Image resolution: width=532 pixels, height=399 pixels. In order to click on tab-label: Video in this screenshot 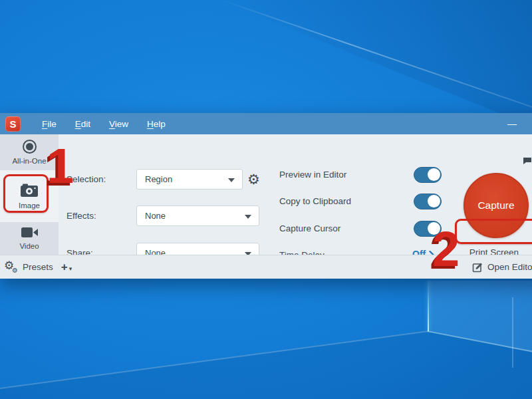, I will do `click(29, 246)`.